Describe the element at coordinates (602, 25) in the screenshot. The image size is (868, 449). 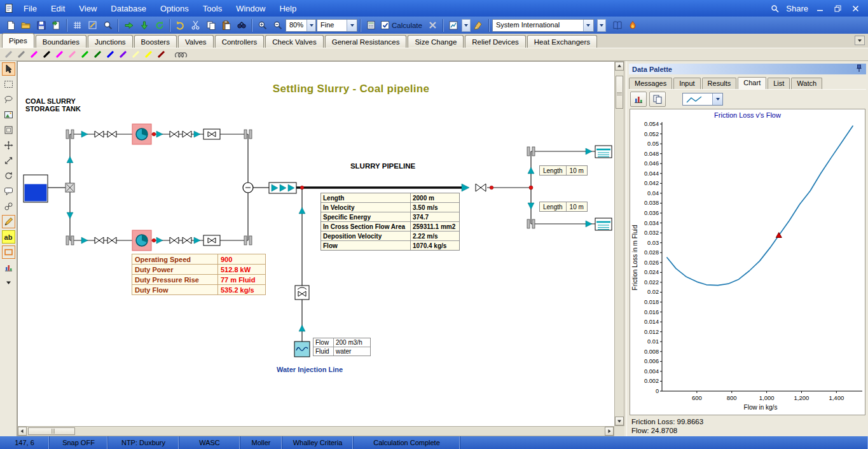
I see `units-extra-dropdown` at that location.